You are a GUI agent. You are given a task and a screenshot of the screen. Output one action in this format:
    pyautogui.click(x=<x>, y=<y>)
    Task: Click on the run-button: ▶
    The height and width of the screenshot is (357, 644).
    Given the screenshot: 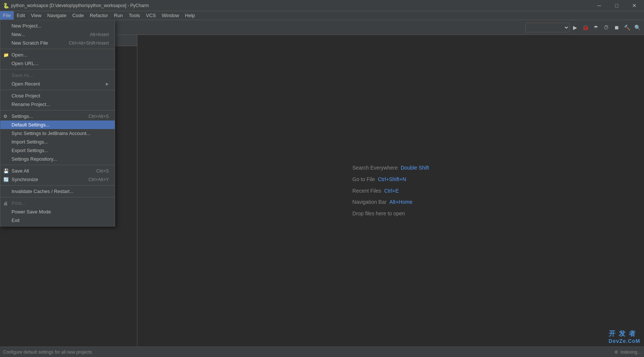 What is the action you would take?
    pyautogui.click(x=575, y=28)
    